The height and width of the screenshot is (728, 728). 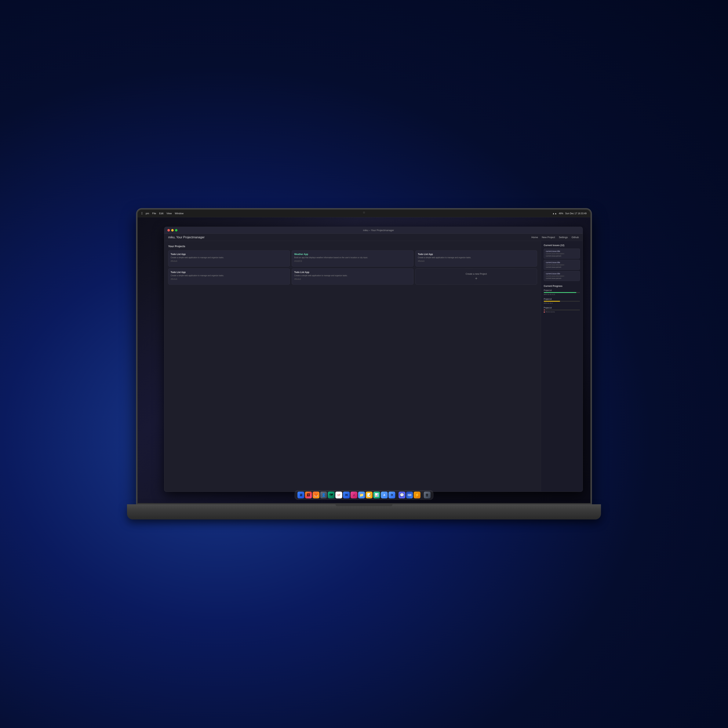 I want to click on menubar-appname: pm, so click(x=148, y=213).